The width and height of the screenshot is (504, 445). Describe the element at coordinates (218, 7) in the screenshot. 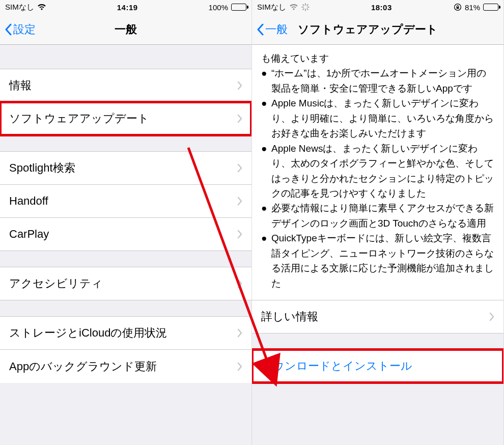

I see `battery-percent: 100%` at that location.